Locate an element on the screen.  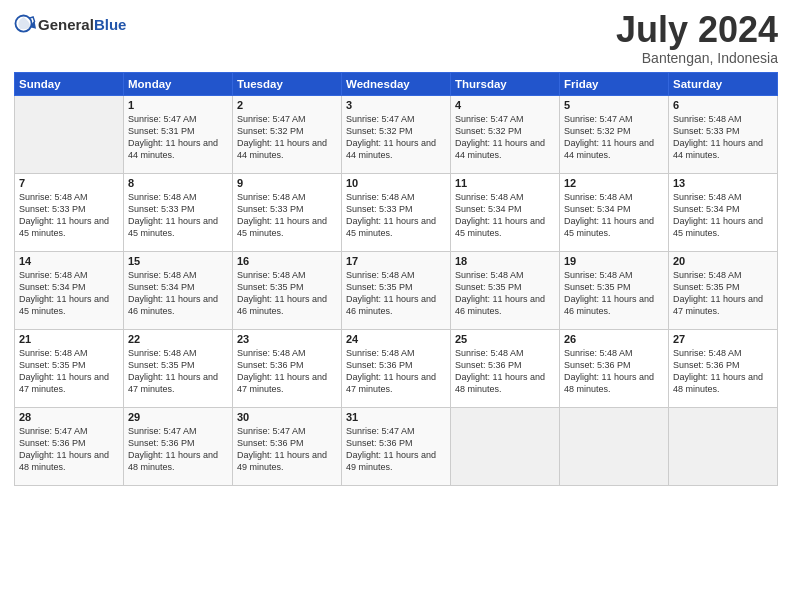
day-number: 22 is located at coordinates (178, 339).